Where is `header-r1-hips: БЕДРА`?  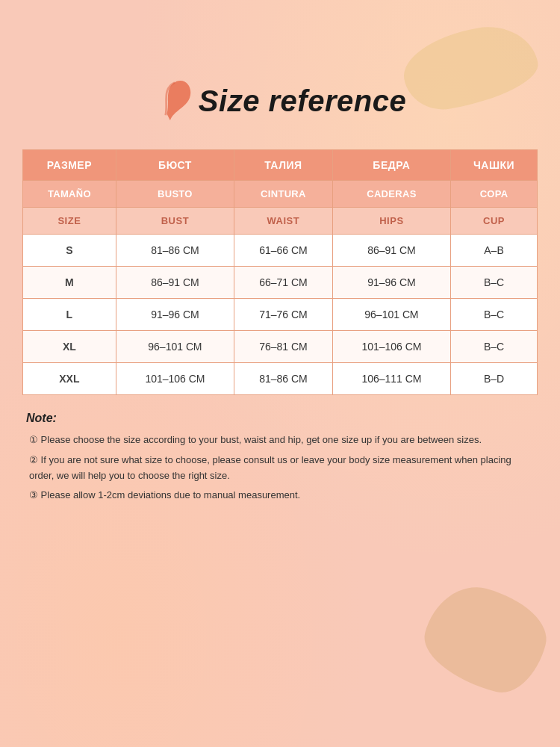 header-r1-hips: БЕДРА is located at coordinates (391, 166).